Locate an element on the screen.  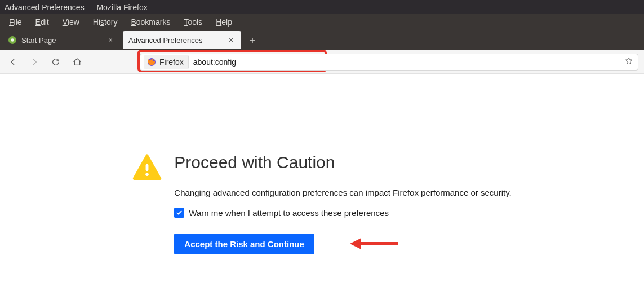
url-text: about:config is located at coordinates (414, 62).